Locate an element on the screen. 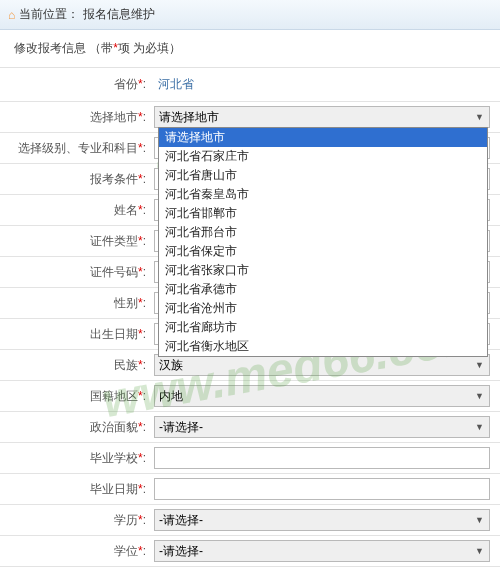 This screenshot has width=500, height=570. grad-date-input is located at coordinates (322, 489).